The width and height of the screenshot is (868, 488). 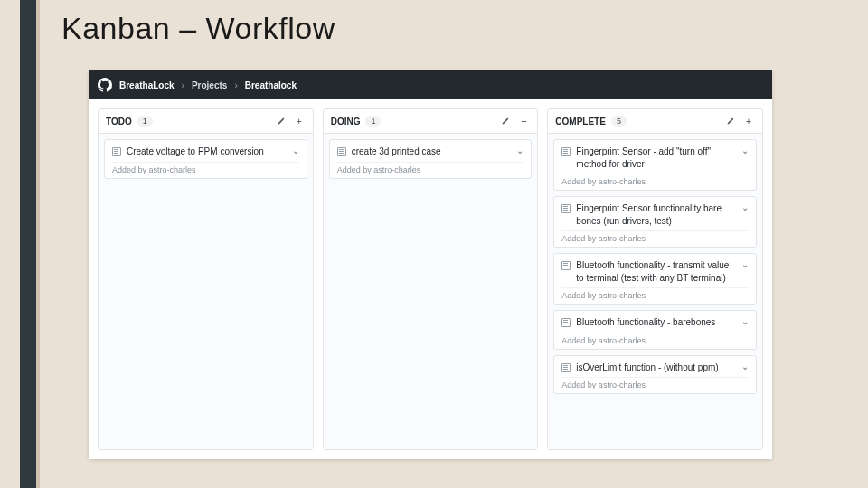 I want to click on github-logo-icon, so click(x=105, y=85).